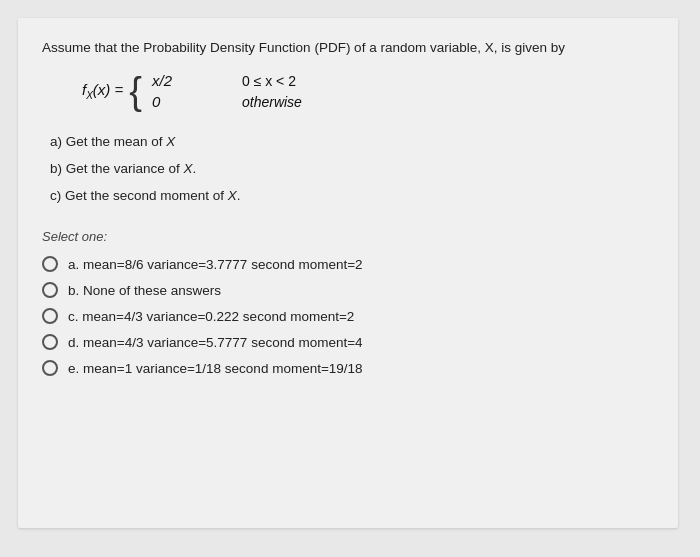 The image size is (700, 557). What do you see at coordinates (216, 264) in the screenshot?
I see `option-a-text: a. mean=8/6 variance=3.7777 second momen…` at bounding box center [216, 264].